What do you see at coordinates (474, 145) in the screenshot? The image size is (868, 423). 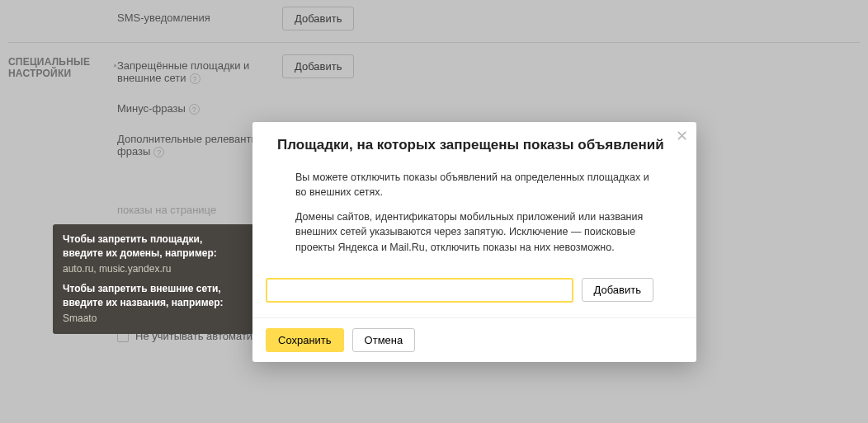 I see `modal-title: Площадки, на которых запрещены показы об…` at bounding box center [474, 145].